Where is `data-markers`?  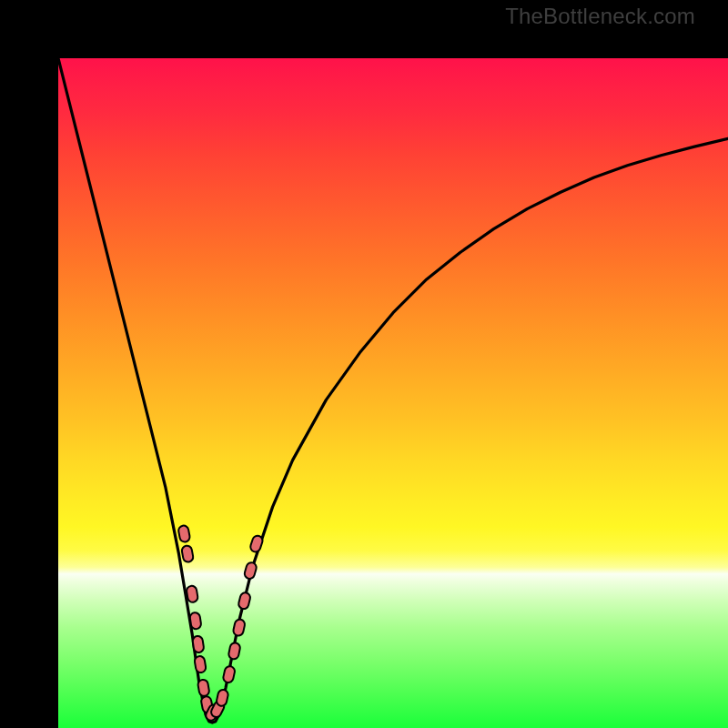 data-markers is located at coordinates (220, 624).